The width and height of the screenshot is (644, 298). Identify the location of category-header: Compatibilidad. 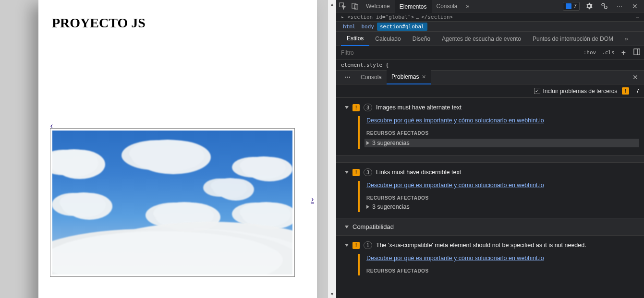
(490, 226).